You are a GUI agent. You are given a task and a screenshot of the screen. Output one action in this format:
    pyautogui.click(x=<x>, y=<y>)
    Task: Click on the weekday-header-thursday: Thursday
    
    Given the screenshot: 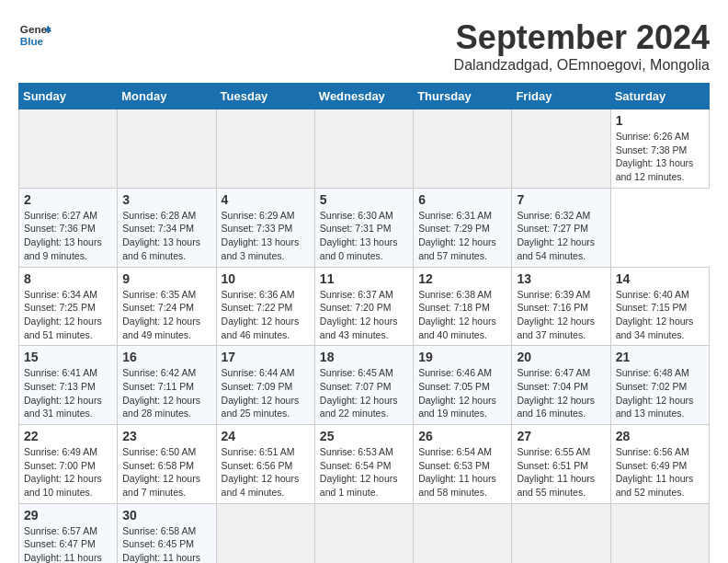 What is the action you would take?
    pyautogui.click(x=463, y=97)
    